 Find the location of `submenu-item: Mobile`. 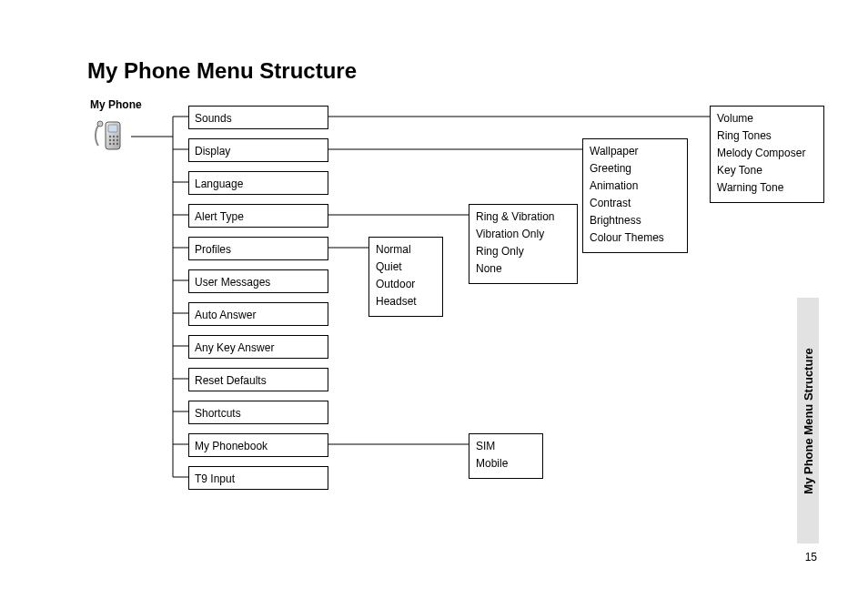

submenu-item: Mobile is located at coordinates (506, 464).